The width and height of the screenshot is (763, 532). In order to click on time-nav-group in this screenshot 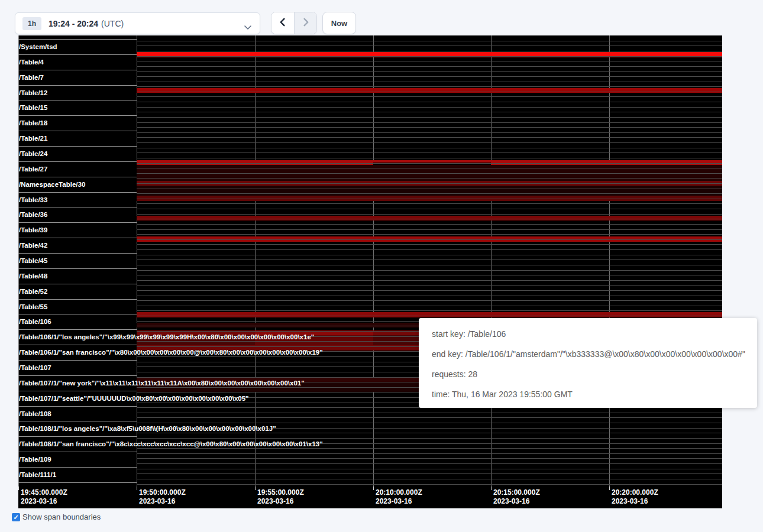, I will do `click(294, 23)`.